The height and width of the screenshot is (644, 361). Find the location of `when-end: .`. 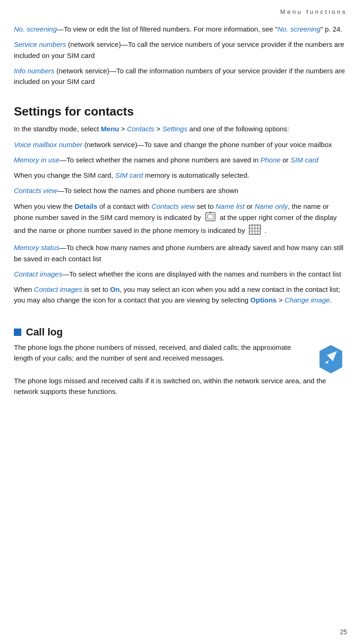

when-end: . is located at coordinates (331, 300).